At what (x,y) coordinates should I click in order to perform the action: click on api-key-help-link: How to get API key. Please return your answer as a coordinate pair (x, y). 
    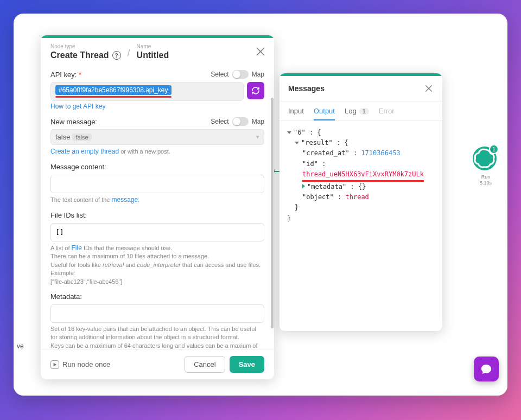
    Looking at the image, I should click on (78, 106).